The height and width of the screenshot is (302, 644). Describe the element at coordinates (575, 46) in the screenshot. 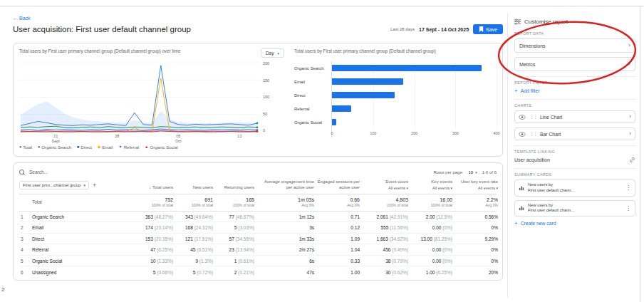

I see `dimensions-button: Dimensions ›` at that location.